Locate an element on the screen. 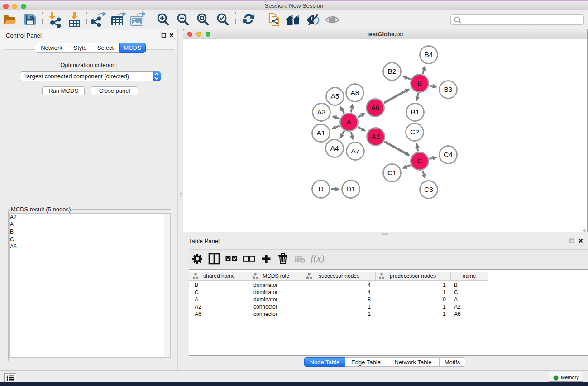  svg-text: B2 is located at coordinates (392, 71).